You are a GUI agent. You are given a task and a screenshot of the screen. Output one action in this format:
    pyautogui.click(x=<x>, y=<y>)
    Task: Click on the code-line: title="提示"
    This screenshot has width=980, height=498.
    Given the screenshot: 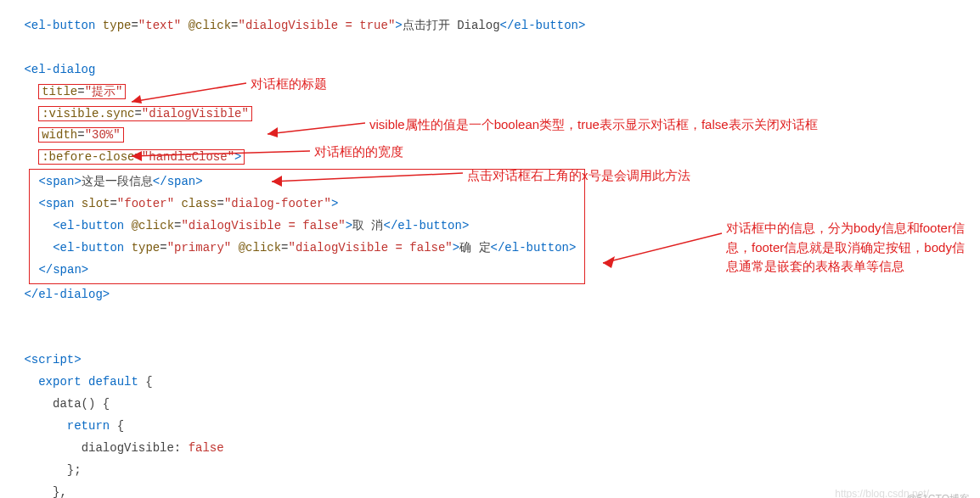 What is the action you would take?
    pyautogui.click(x=494, y=92)
    